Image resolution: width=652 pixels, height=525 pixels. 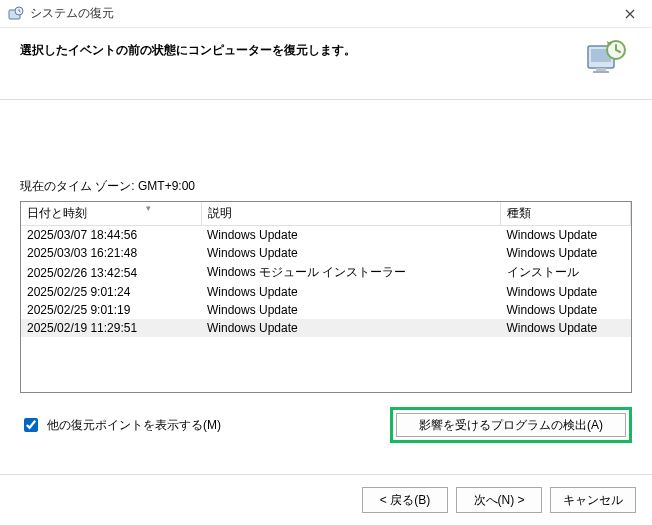 What do you see at coordinates (134, 426) in the screenshot?
I see `show-more-checkbox-label: 他の復元ポイントを表示する(M)` at bounding box center [134, 426].